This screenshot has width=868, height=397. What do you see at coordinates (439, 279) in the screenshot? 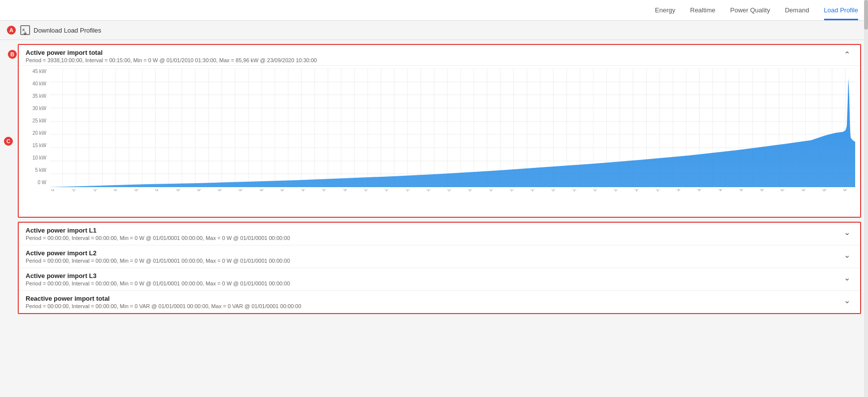
I see `collapsed-panel-l3: Active power import L3 Period = 00:00:00…` at bounding box center [439, 279].